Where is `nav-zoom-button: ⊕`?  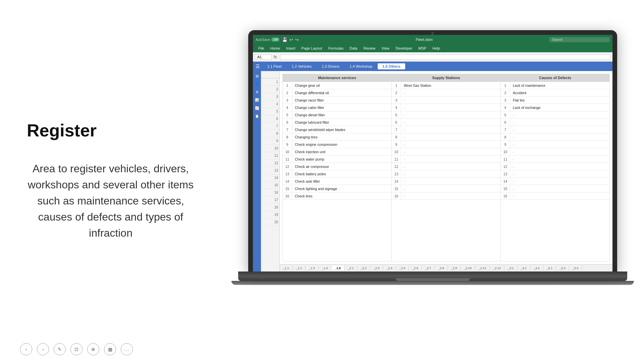
nav-zoom-button: ⊕ is located at coordinates (93, 349).